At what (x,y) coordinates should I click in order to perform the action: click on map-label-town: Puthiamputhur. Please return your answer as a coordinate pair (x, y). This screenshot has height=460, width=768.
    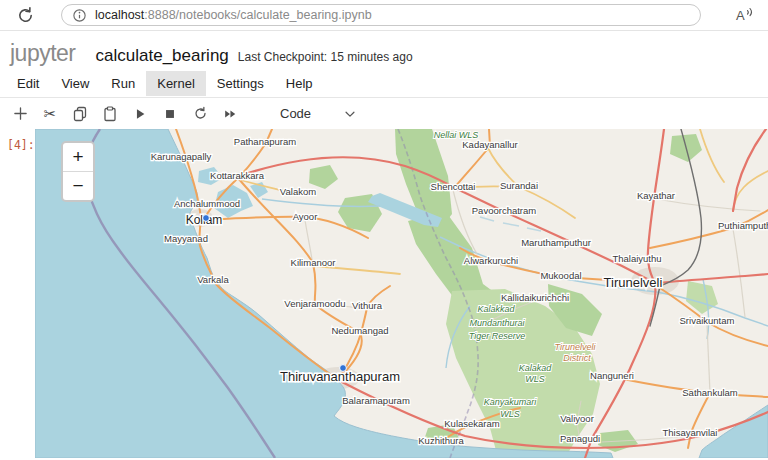
    Looking at the image, I should click on (743, 226).